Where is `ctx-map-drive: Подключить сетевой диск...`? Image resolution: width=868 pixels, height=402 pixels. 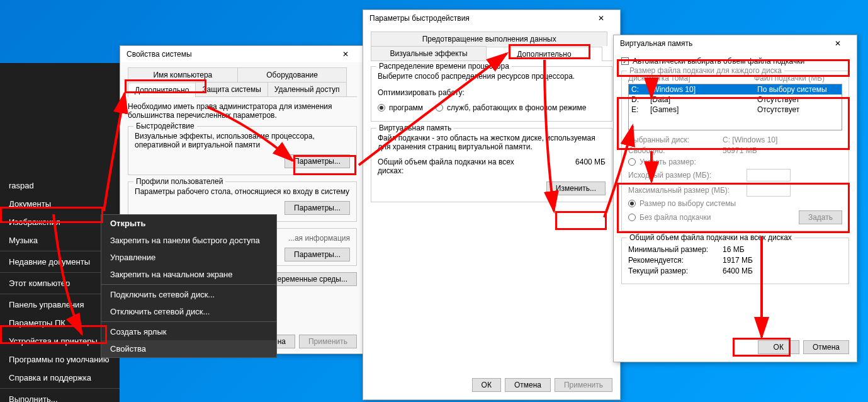 ctx-map-drive: Подключить сетевой диск... is located at coordinates (189, 295).